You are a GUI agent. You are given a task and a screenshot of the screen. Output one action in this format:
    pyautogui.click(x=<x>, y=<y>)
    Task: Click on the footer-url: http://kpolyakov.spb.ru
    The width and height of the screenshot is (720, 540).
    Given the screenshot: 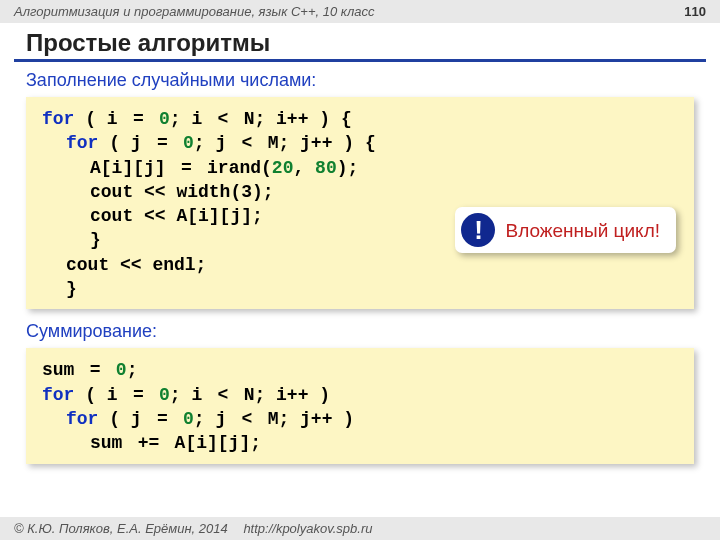 What is the action you would take?
    pyautogui.click(x=308, y=528)
    